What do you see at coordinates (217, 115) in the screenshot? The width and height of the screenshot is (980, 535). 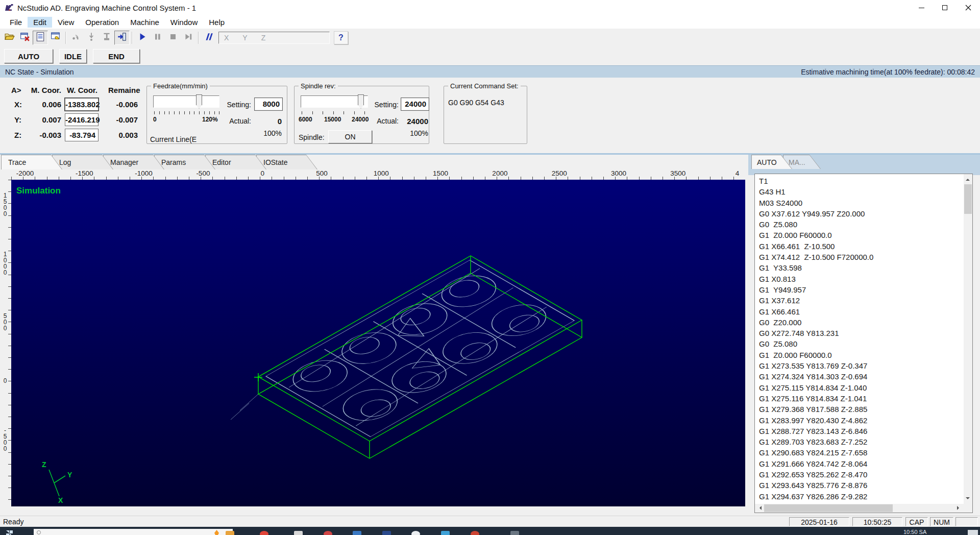 I see `feedrate-group: Feedrate(mm/min) 0 120% Setting: 8000 Ac…` at bounding box center [217, 115].